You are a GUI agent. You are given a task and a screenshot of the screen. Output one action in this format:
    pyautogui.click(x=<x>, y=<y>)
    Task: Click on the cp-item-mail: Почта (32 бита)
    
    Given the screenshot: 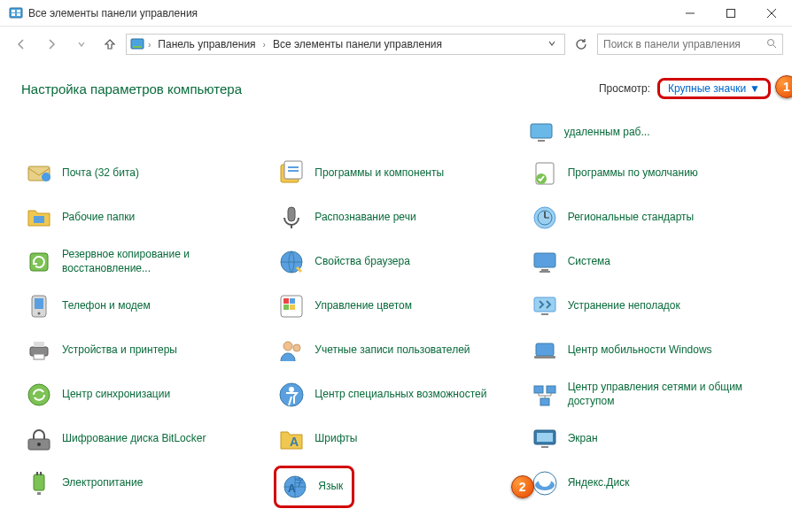 What is the action you would take?
    pyautogui.click(x=144, y=173)
    